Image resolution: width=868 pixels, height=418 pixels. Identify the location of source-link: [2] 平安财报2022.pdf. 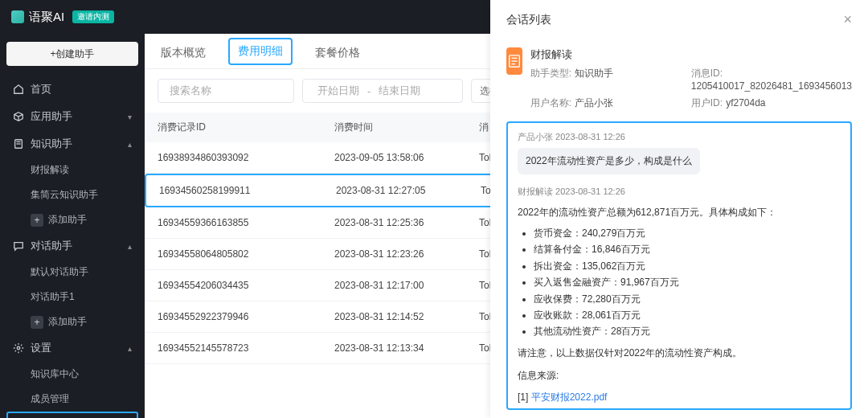
(679, 408).